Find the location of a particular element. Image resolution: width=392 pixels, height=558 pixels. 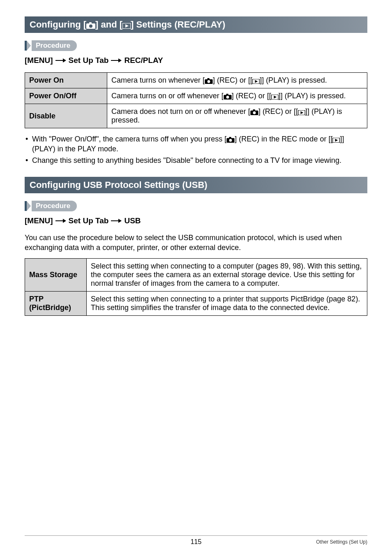

table-row: Disable Camera does not turn on or off w… is located at coordinates (196, 116).